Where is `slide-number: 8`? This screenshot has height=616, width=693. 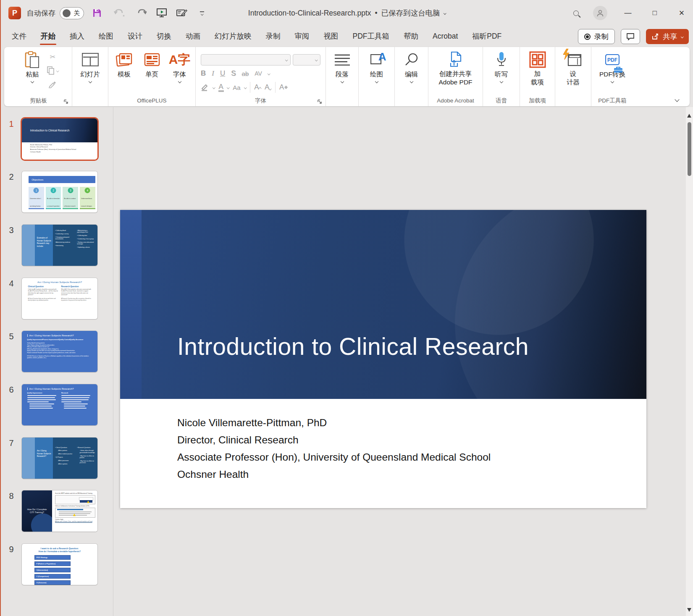
slide-number: 8 is located at coordinates (11, 511).